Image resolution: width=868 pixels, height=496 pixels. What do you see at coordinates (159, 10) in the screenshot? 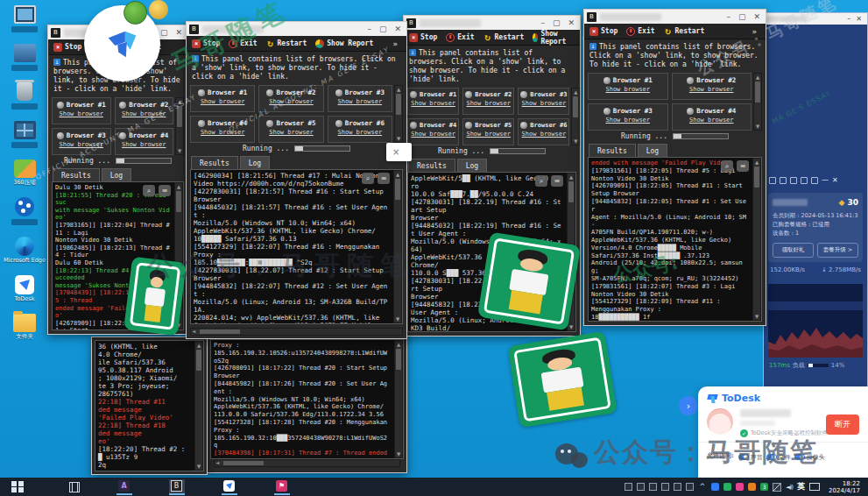
I see `desktop-app-icon-gold` at bounding box center [159, 10].